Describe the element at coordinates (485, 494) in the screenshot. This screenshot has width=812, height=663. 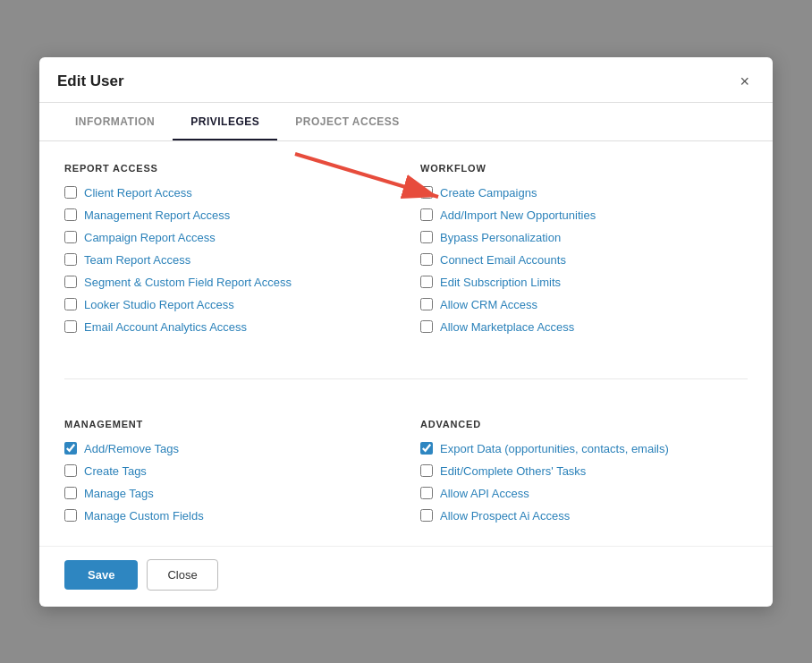
I see `allow-api-label: Allow API Access` at that location.